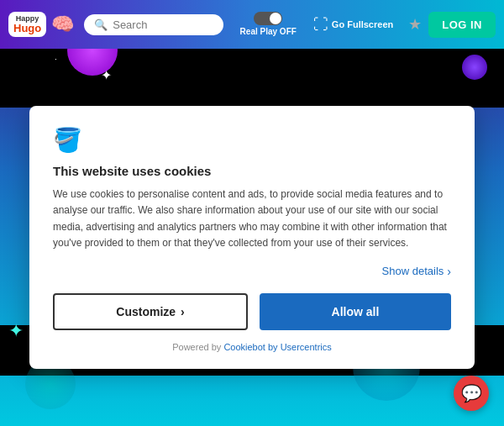 This screenshot has height=426, width=504. I want to click on logo-area: Happy Hugo 🧠, so click(41, 24).